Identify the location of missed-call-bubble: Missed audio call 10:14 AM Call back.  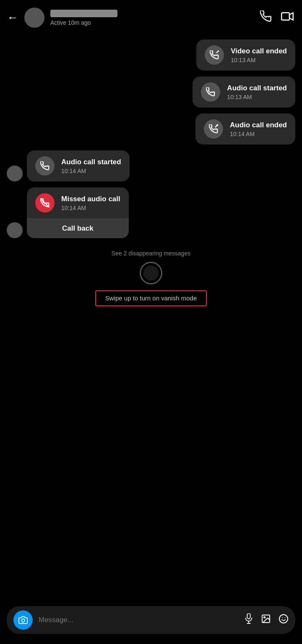
(78, 213).